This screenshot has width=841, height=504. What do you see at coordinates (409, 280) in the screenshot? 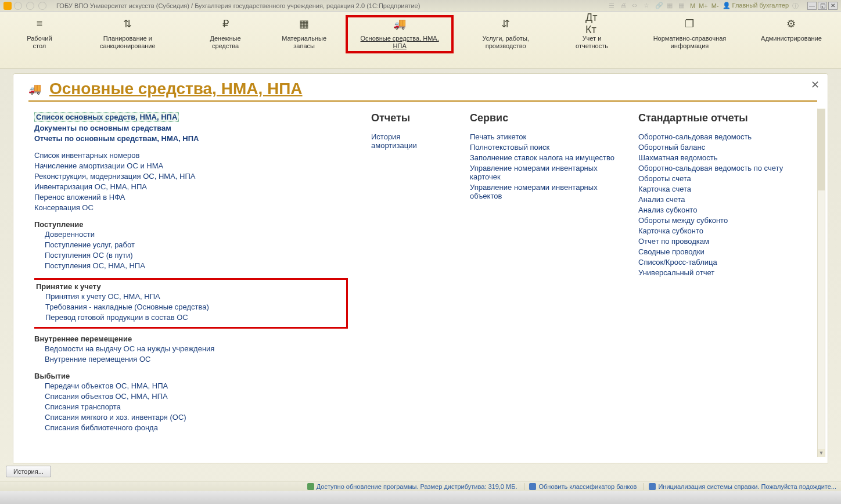
I see `nav-column-reports: ОтчетыИстория амортизации` at bounding box center [409, 280].